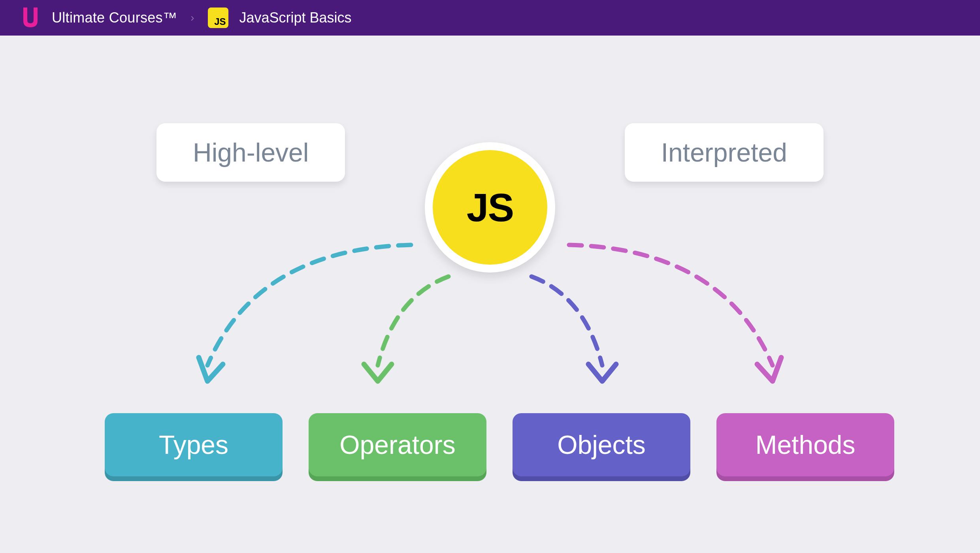 This screenshot has width=980, height=553. What do you see at coordinates (218, 18) in the screenshot?
I see `js-badge-icon: JS` at bounding box center [218, 18].